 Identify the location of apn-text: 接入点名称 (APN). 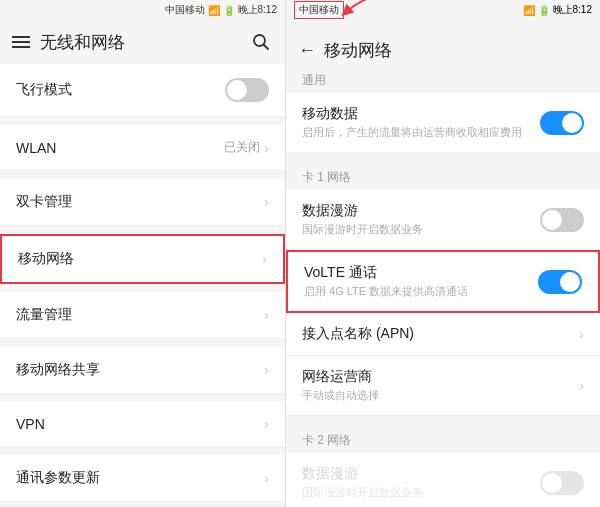
(440, 334).